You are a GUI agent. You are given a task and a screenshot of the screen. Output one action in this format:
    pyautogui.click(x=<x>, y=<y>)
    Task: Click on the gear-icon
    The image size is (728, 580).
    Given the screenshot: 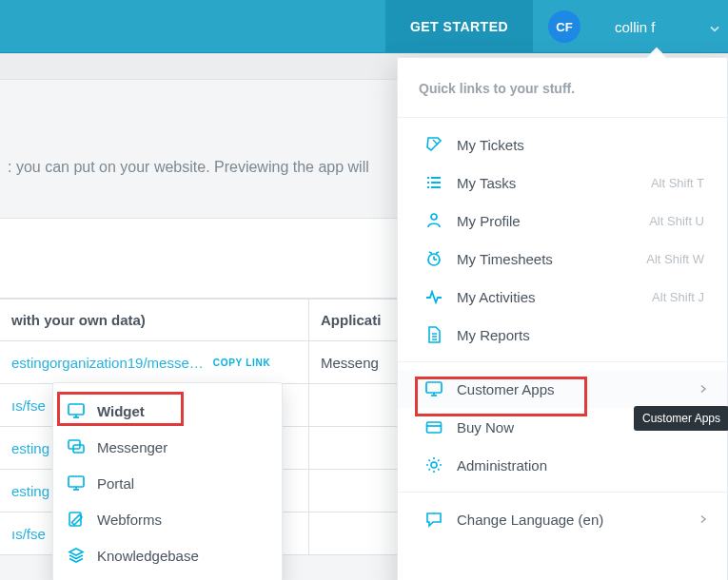 What is the action you would take?
    pyautogui.click(x=434, y=465)
    